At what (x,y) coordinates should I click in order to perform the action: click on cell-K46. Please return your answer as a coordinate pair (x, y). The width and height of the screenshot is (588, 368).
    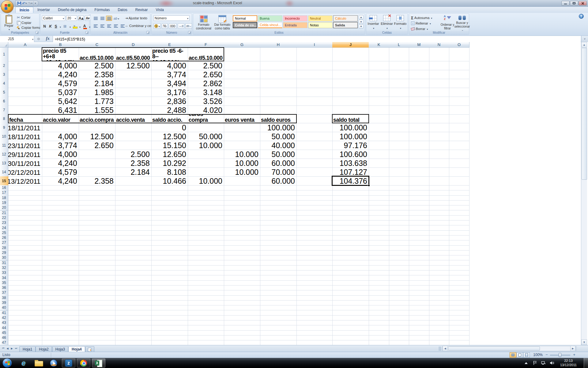
    Looking at the image, I should click on (379, 338).